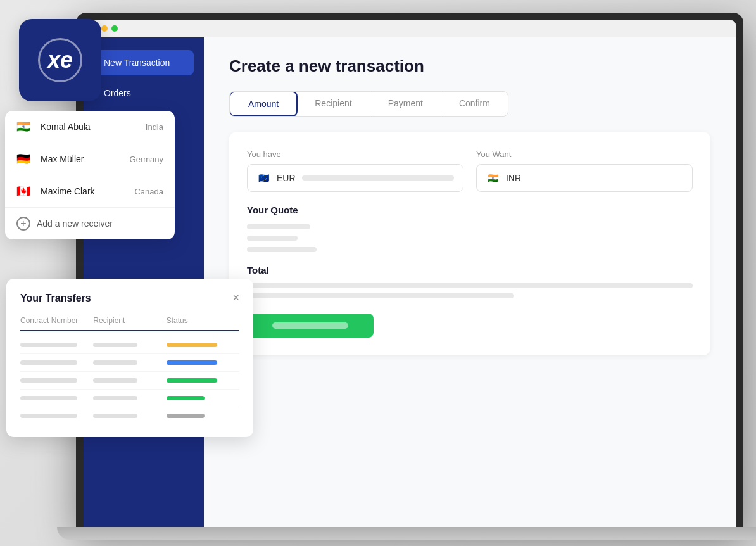  I want to click on submit-button, so click(310, 326).